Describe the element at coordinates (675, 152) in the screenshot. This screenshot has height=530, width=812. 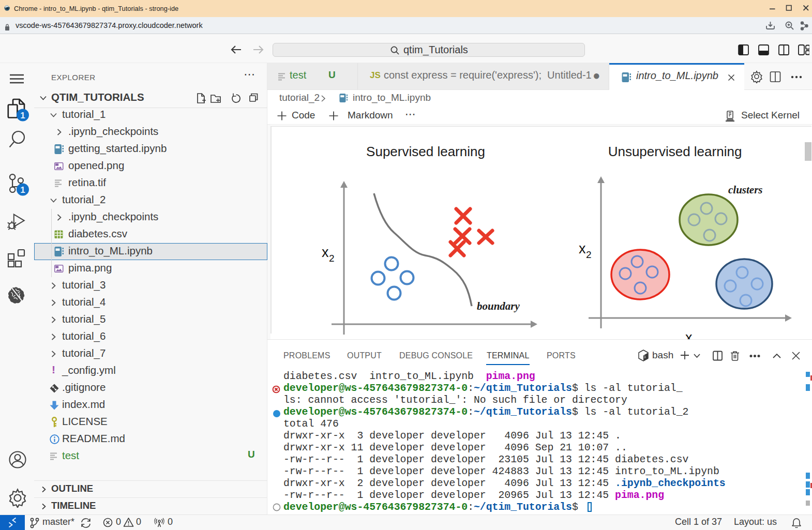
I see `svg-text: Unsupervised learning` at that location.